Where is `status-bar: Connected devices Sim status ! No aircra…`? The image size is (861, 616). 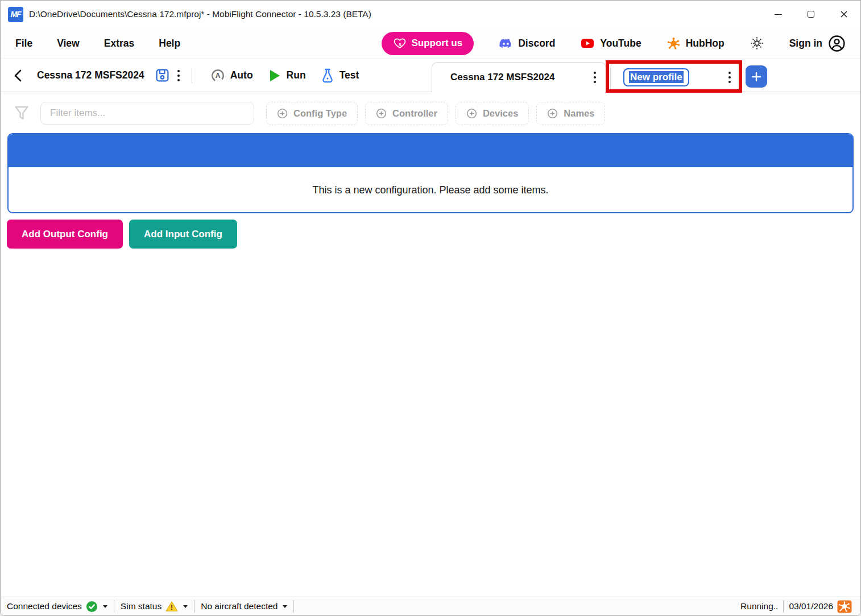 status-bar: Connected devices Sim status ! No aircra… is located at coordinates (430, 606).